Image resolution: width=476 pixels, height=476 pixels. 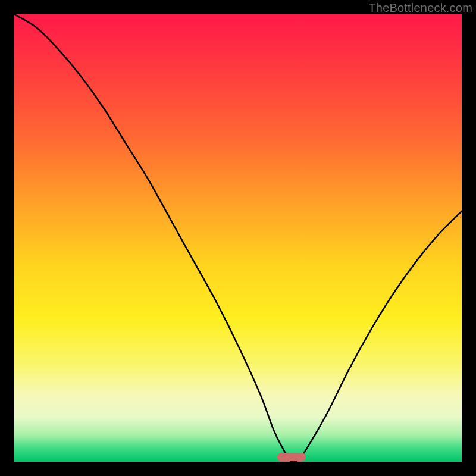 What do you see at coordinates (420, 8) in the screenshot?
I see `watermark-text: TheBottleneck.com` at bounding box center [420, 8].